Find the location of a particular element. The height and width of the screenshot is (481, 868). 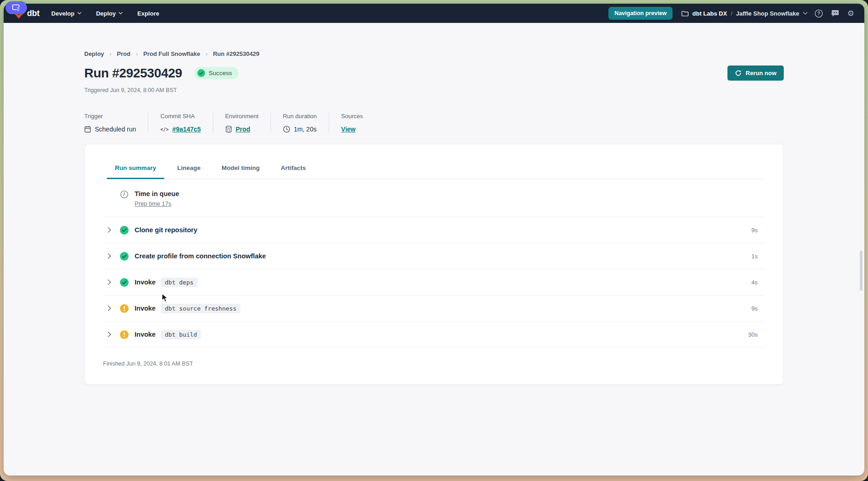

project-selector: dbt Labs DX / Jaffle Shop Snowflake is located at coordinates (744, 14).